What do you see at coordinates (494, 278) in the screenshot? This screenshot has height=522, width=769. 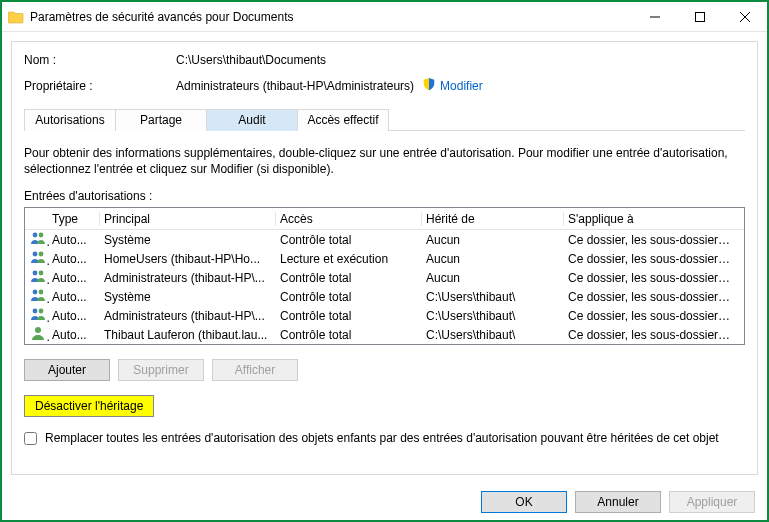 I see `cell-inherited: Aucun` at bounding box center [494, 278].